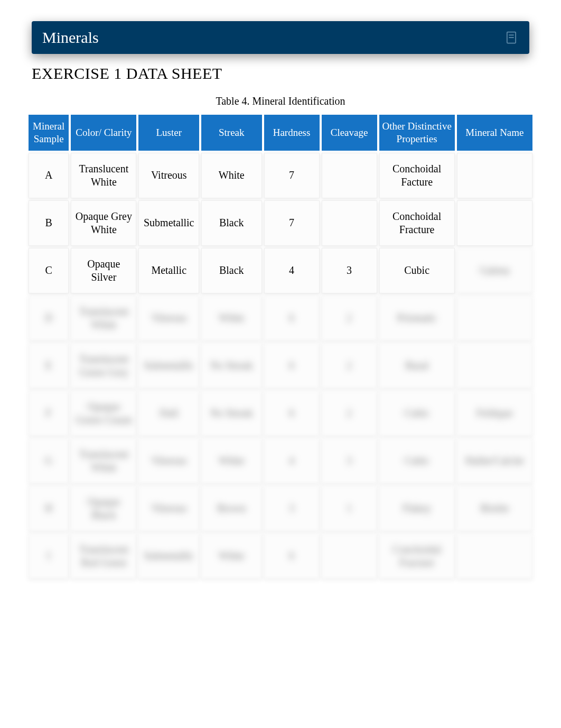  I want to click on cell-luster: Dull, so click(169, 413).